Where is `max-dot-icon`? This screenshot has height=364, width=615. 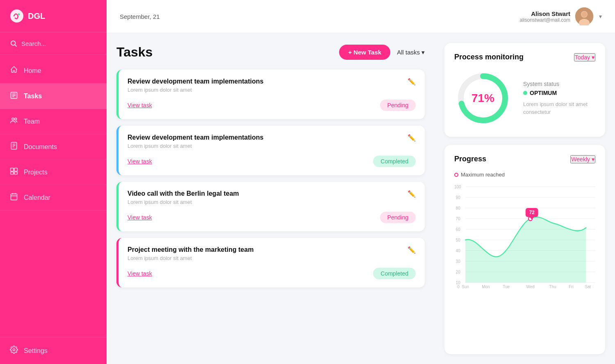 max-dot-icon is located at coordinates (456, 175).